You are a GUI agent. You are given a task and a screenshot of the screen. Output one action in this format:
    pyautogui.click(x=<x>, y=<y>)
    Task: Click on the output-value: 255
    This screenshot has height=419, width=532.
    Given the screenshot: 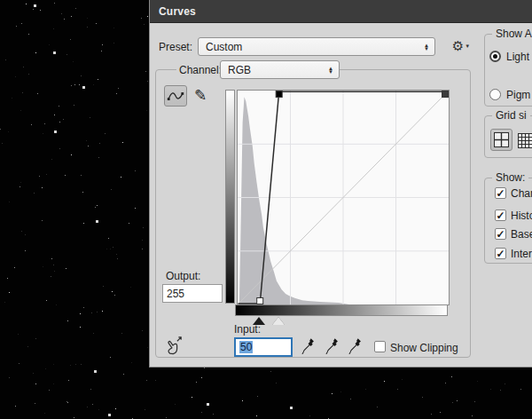 What is the action you would take?
    pyautogui.click(x=176, y=294)
    